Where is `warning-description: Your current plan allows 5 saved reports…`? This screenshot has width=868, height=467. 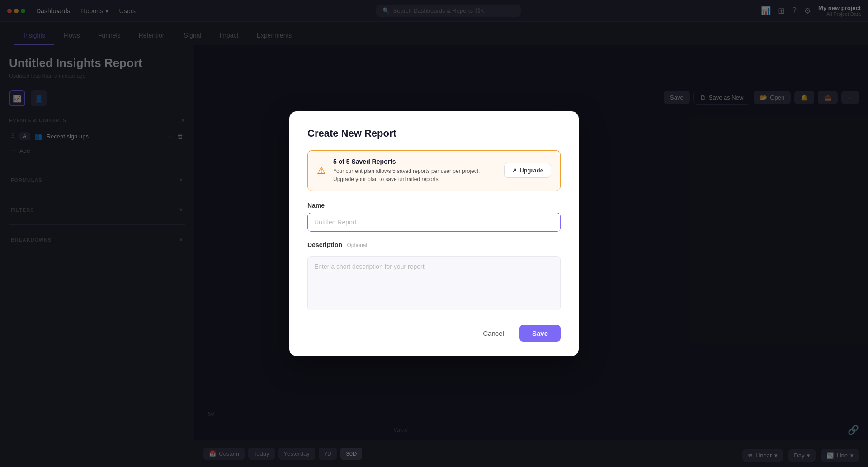 warning-description: Your current plan allows 5 saved reports… is located at coordinates (415, 175).